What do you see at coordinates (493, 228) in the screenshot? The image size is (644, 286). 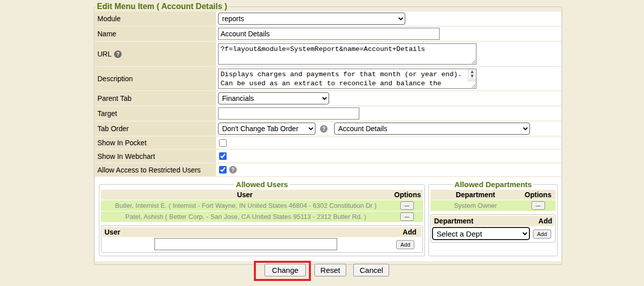 I see `add-department-box: Department Add Select a Dept Add` at bounding box center [493, 228].